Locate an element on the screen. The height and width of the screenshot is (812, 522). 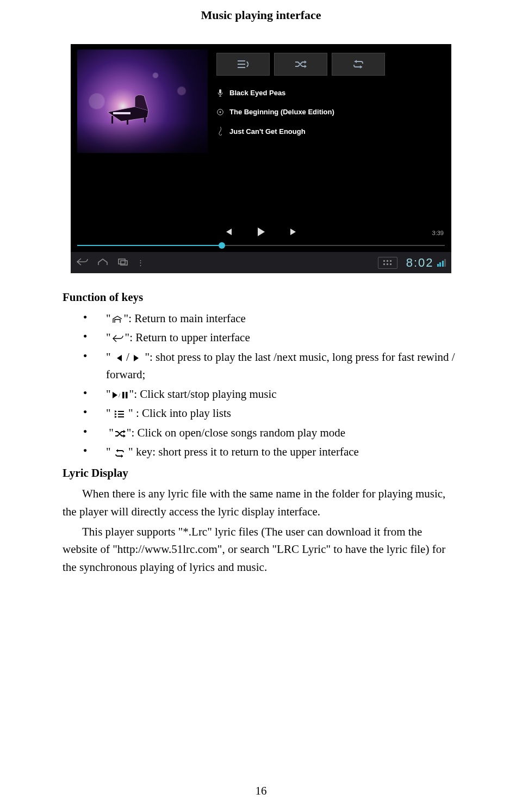
microphone-icon is located at coordinates (220, 93).